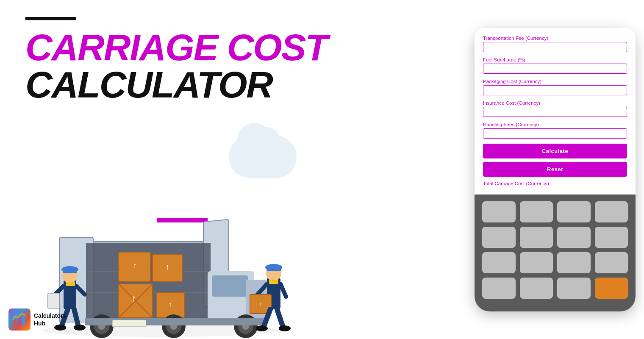 The height and width of the screenshot is (339, 644). What do you see at coordinates (555, 38) in the screenshot?
I see `transportation-fee-label: Transportation Fee (Currency)` at bounding box center [555, 38].